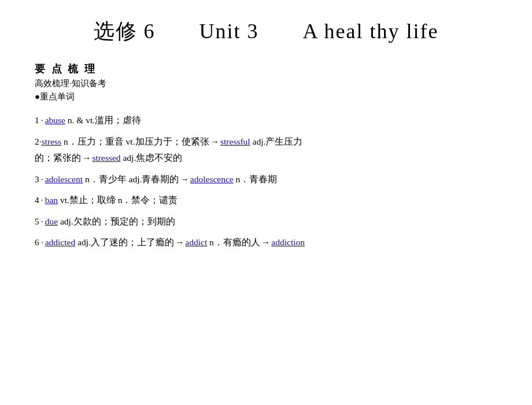  I want to click on item-num-2: 2, so click(37, 141).